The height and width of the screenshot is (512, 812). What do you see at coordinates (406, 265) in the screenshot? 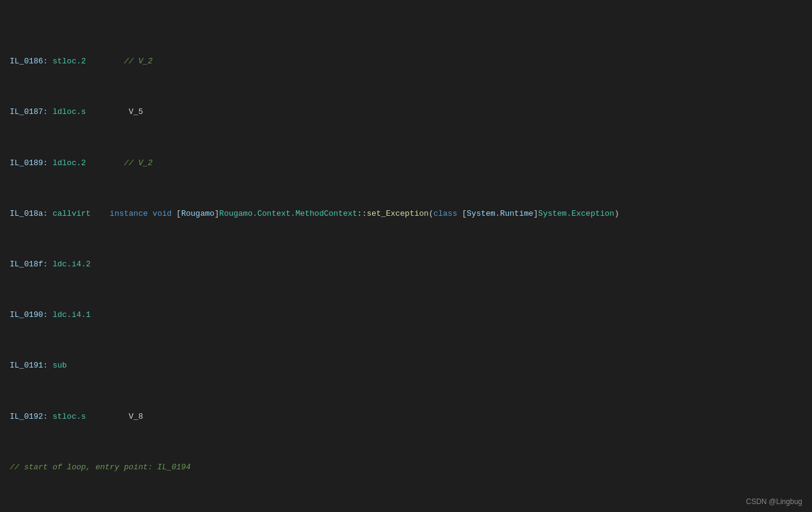
I see `line-il-018f: IL_018f: ldc.i4.2` at bounding box center [406, 265].